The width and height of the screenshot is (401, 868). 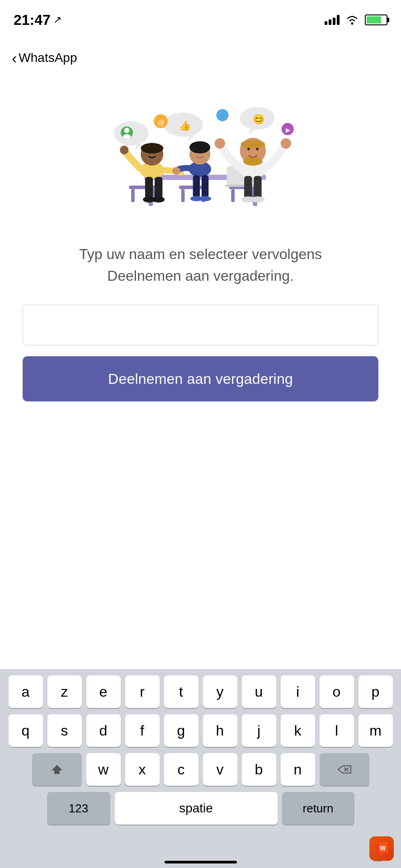 I want to click on meeting-illustration: 👍 😊 @ 📎 ▶, so click(x=201, y=157).